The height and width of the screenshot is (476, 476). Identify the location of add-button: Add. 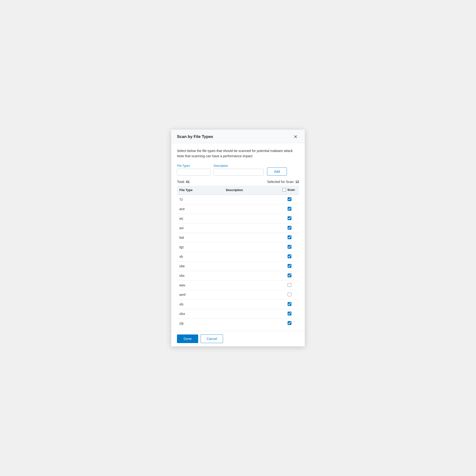
(277, 171).